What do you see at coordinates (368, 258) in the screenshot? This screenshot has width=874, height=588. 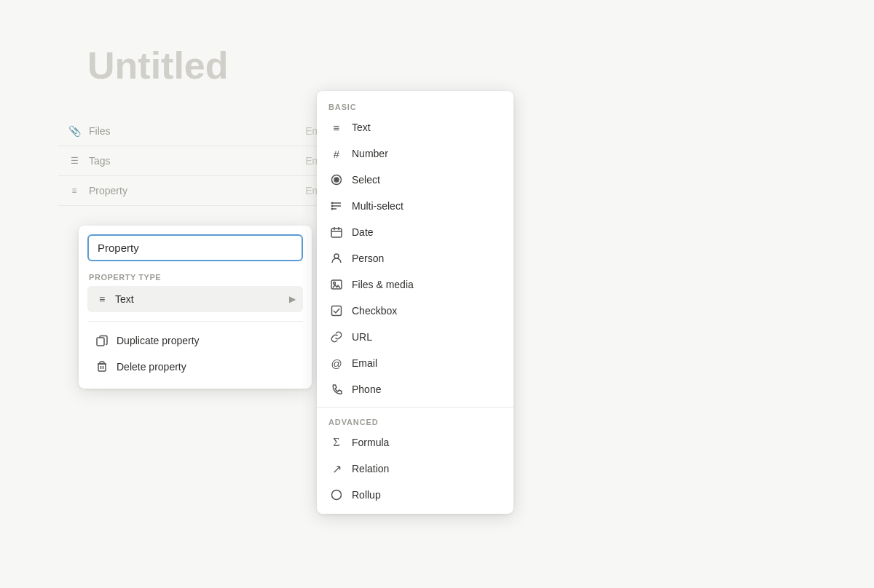 I see `person-label: Person` at bounding box center [368, 258].